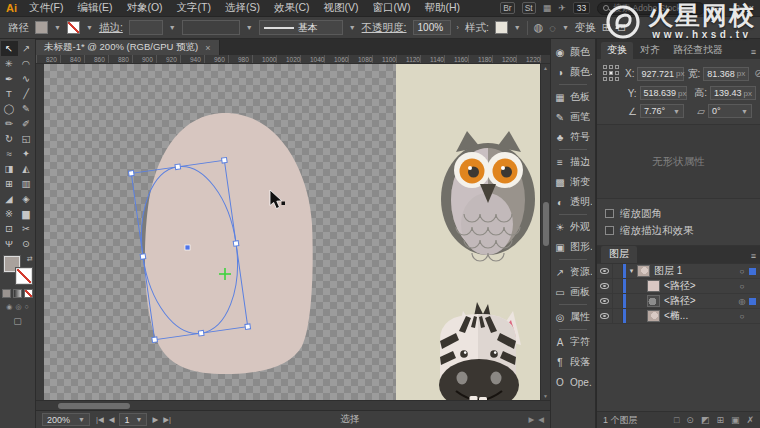  What do you see at coordinates (754, 53) in the screenshot?
I see `panel-menu-icon: ≡` at bounding box center [754, 53].